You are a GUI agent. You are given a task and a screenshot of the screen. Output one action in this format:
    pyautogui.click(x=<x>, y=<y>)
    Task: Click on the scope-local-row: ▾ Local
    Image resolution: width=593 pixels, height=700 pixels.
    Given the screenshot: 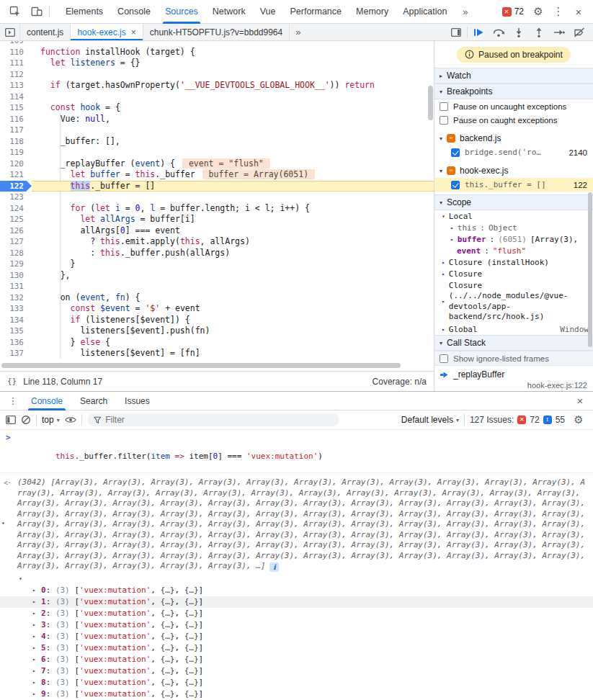 What is the action you would take?
    pyautogui.click(x=514, y=216)
    